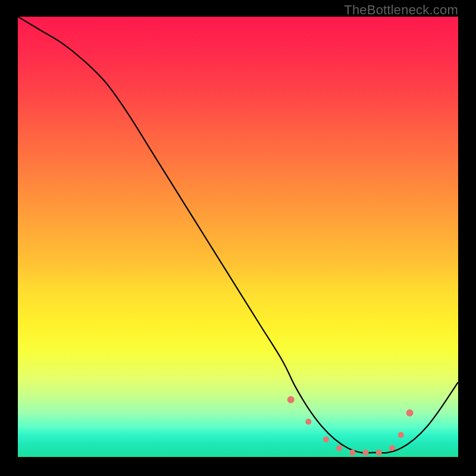  What do you see at coordinates (401, 10) in the screenshot?
I see `watermark-text: TheBottleneck.com` at bounding box center [401, 10].